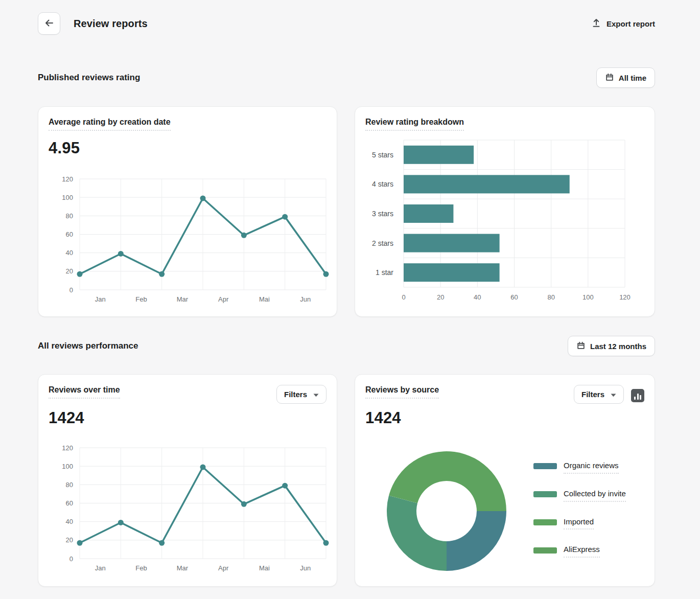 The image size is (700, 599). Describe the element at coordinates (591, 466) in the screenshot. I see `legend-label-organic-reviews: Organic reviews` at that location.